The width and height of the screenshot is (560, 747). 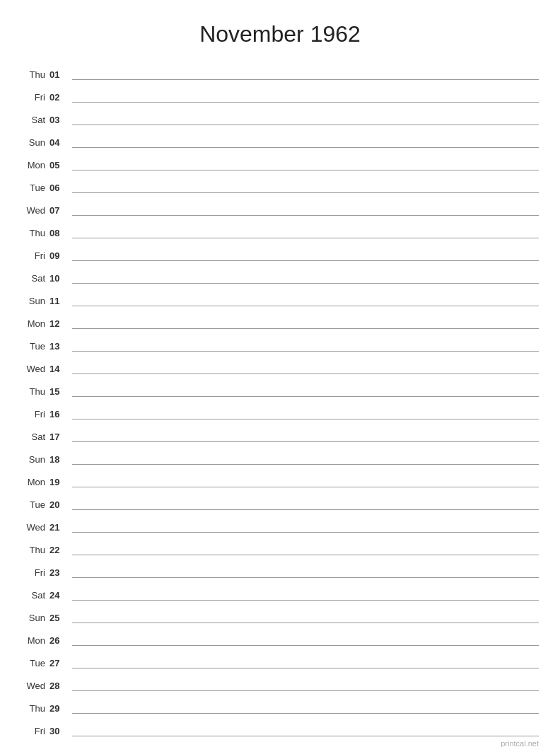 What do you see at coordinates (280, 275) in the screenshot?
I see `day-row: Sat10` at bounding box center [280, 275].